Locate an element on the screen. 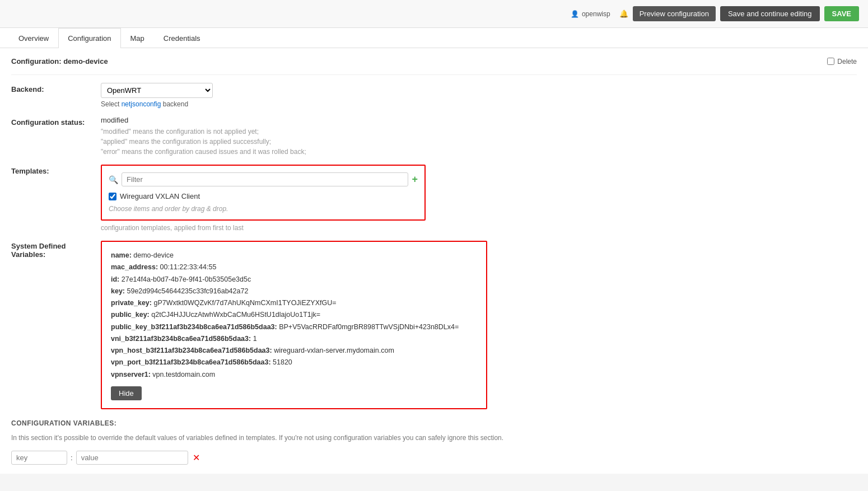 The height and width of the screenshot is (491, 868). username-label: openwisp is located at coordinates (596, 14).